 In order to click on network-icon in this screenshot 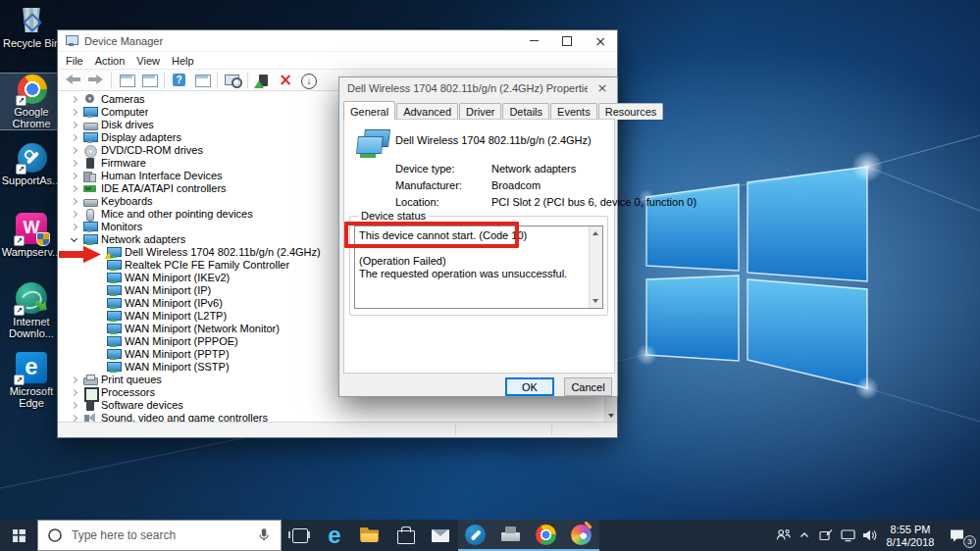, I will do `click(848, 535)`.